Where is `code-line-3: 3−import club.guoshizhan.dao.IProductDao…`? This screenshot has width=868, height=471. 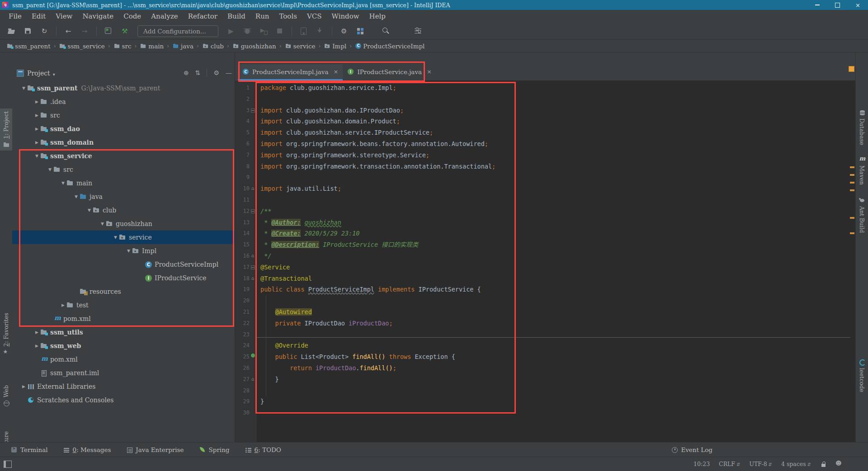
code-line-3: 3−import club.guoshizhan.dao.IProductDao… is located at coordinates (545, 110).